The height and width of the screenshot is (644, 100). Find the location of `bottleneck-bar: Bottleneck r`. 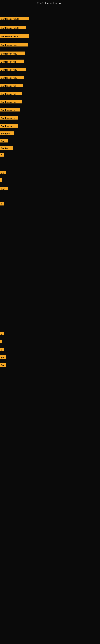

bottleneck-bar: Bottleneck r is located at coordinates (9, 126).